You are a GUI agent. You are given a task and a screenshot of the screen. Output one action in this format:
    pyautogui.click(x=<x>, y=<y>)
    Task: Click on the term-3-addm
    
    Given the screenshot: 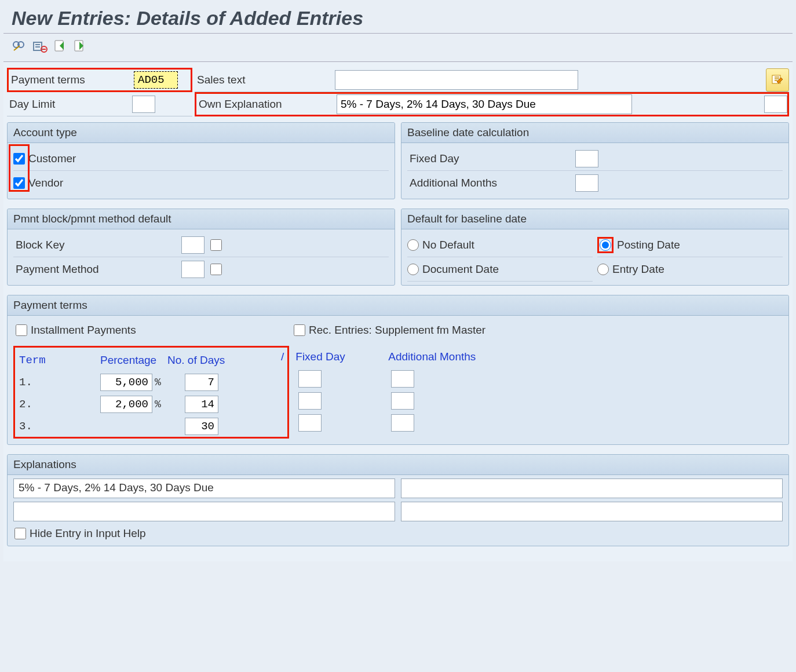 What is the action you would take?
    pyautogui.click(x=403, y=423)
    